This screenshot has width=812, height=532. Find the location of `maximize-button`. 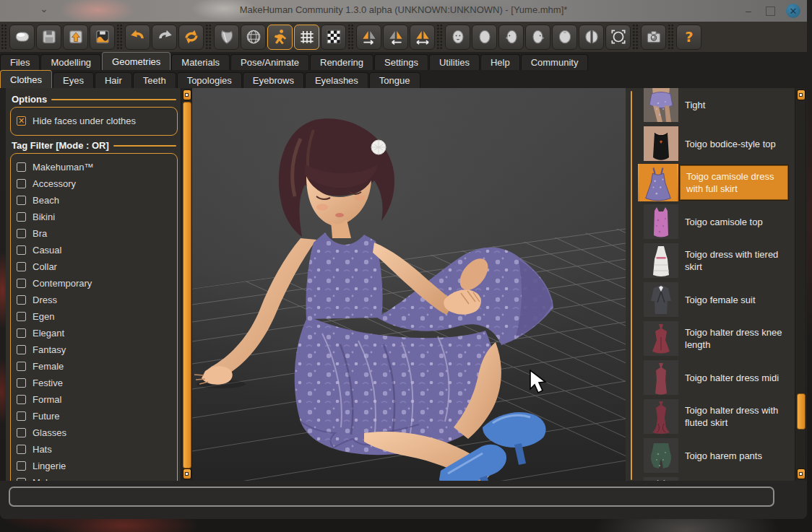

maximize-button is located at coordinates (770, 11).